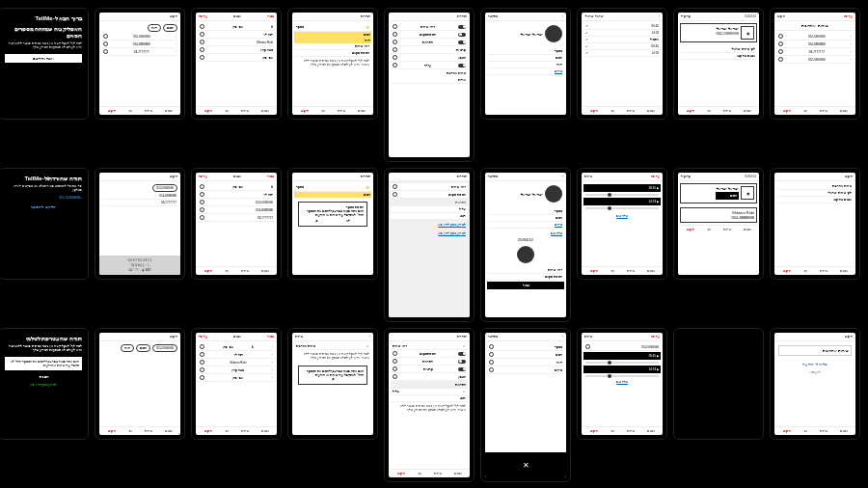 The width and height of the screenshot is (868, 488). I want to click on phone-joined: תודה שהצטרפת לטלמילמה לך? לאפליקציה אין …, so click(44, 384).